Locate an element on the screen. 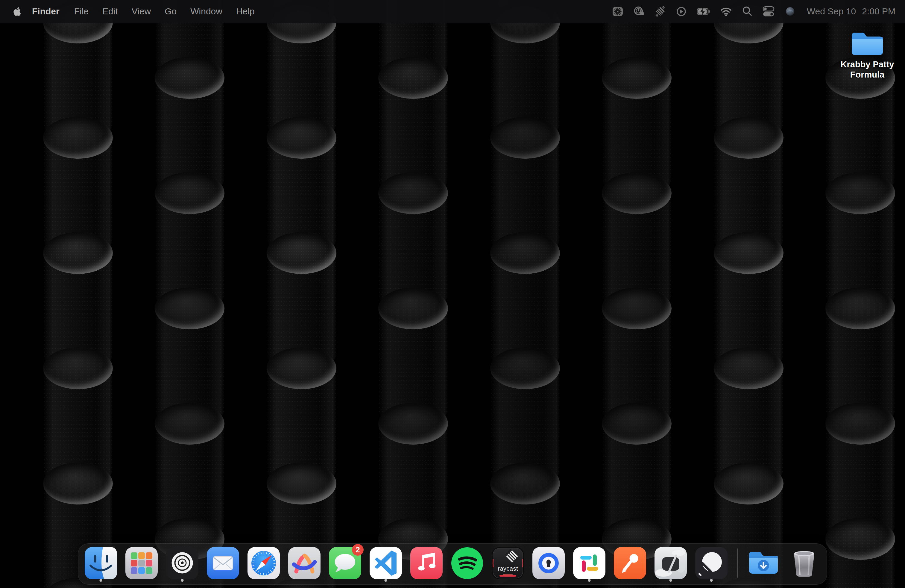 This screenshot has height=588, width=905. striped-badge-icon is located at coordinates (660, 11).